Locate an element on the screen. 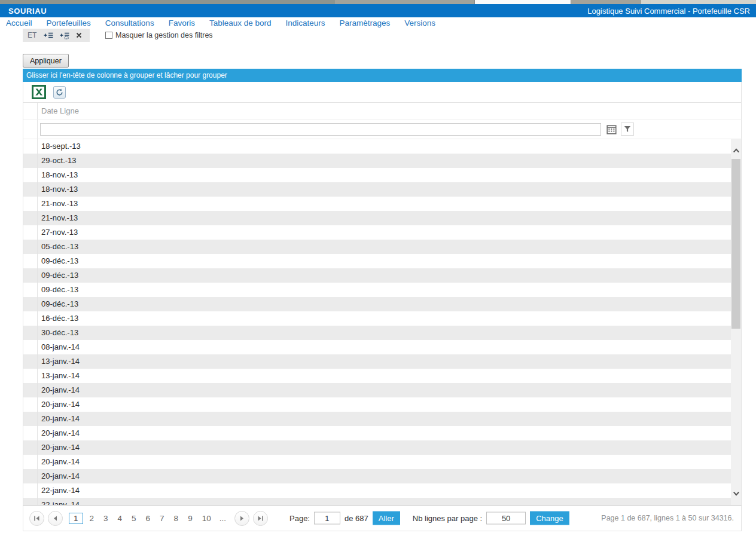  nav-item-portefeuilles: Portefeuilles is located at coordinates (69, 23).